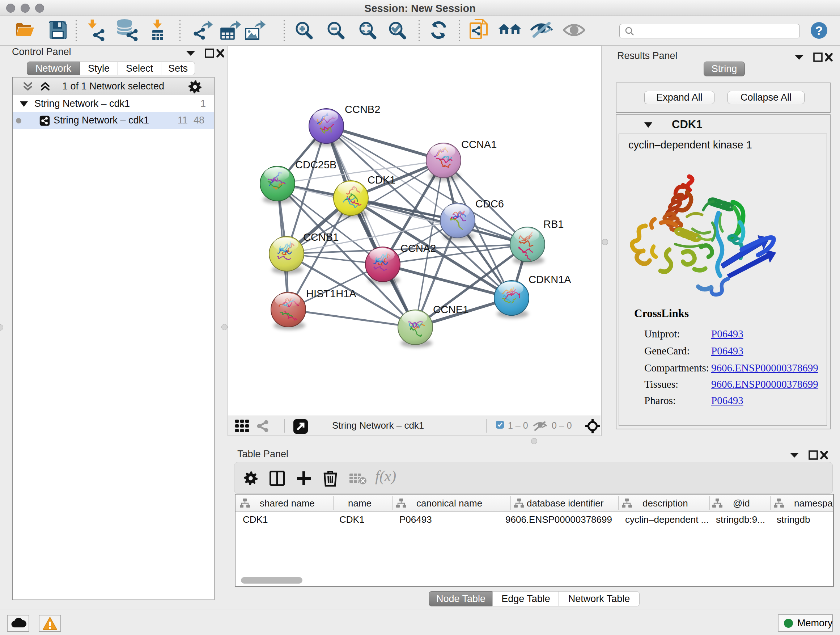 Image resolution: width=840 pixels, height=635 pixels. Describe the element at coordinates (490, 204) in the screenshot. I see `svg-text: CDC6` at that location.